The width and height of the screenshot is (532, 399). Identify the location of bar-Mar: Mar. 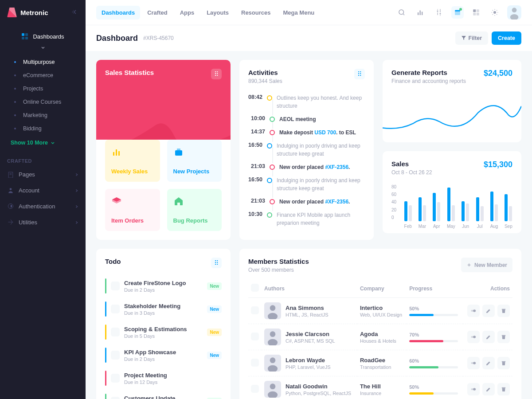
(422, 207).